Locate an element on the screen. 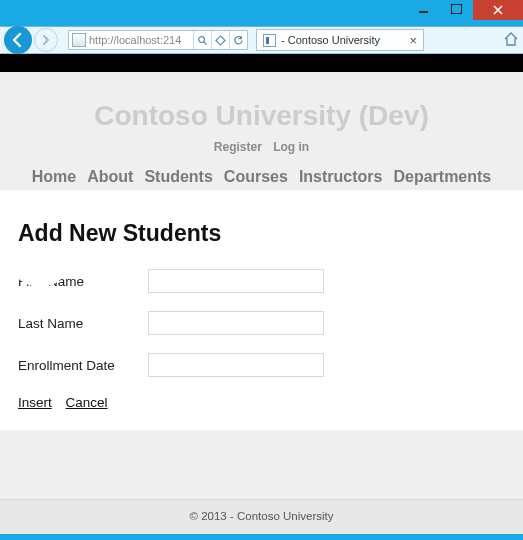 This screenshot has width=523, height=540. auth-links: Register Log in is located at coordinates (262, 147).